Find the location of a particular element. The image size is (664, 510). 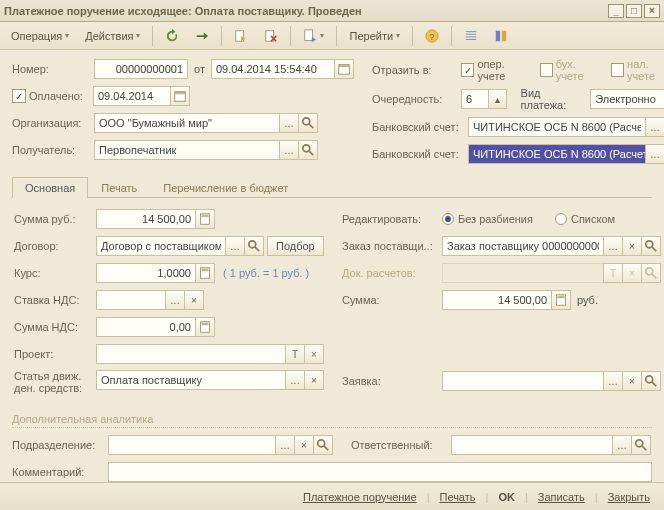

paid-date-field is located at coordinates (132, 96).